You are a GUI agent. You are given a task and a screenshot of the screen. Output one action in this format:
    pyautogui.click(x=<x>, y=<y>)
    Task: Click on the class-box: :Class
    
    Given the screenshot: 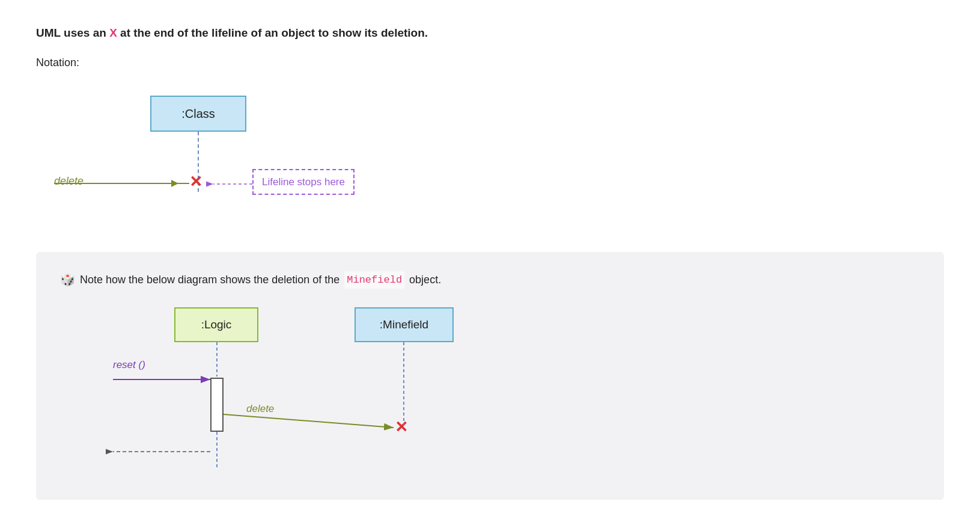 What is the action you would take?
    pyautogui.click(x=198, y=114)
    